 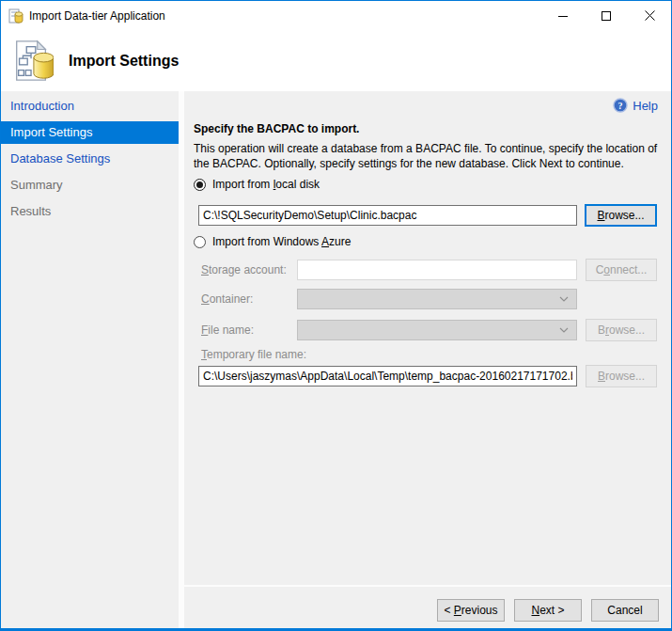 I want to click on sidebar-item-results: Results, so click(x=90, y=212).